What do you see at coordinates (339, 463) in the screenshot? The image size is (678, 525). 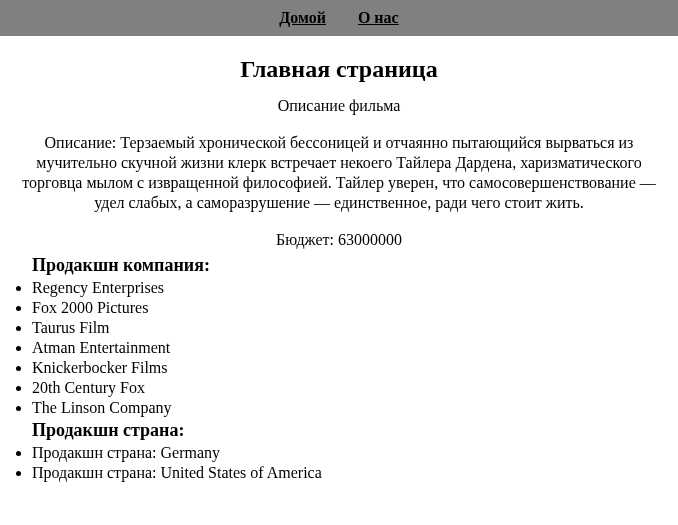 I see `production-countries-list: Продакшн страна: Germany Продакшн страна…` at bounding box center [339, 463].